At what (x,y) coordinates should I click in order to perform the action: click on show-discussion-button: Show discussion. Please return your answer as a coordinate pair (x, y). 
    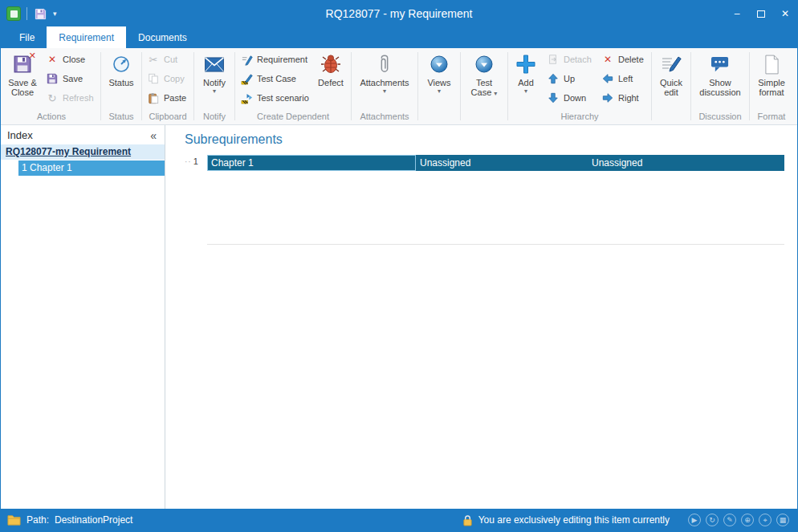
    Looking at the image, I should click on (720, 80).